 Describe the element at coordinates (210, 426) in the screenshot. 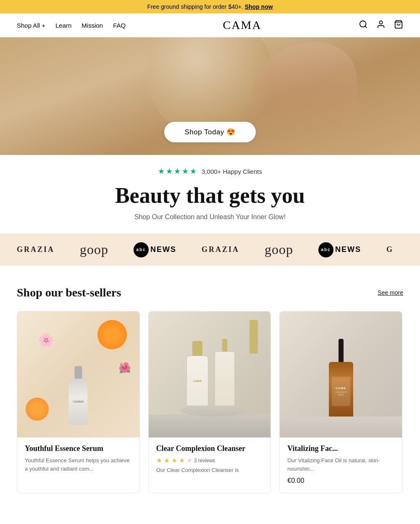

I see `countertop` at that location.